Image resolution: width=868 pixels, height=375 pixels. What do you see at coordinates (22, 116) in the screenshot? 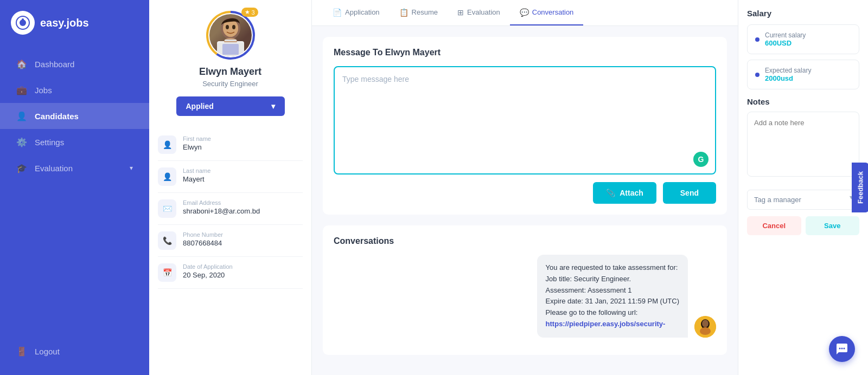
I see `candidates-icon: 👤` at bounding box center [22, 116].